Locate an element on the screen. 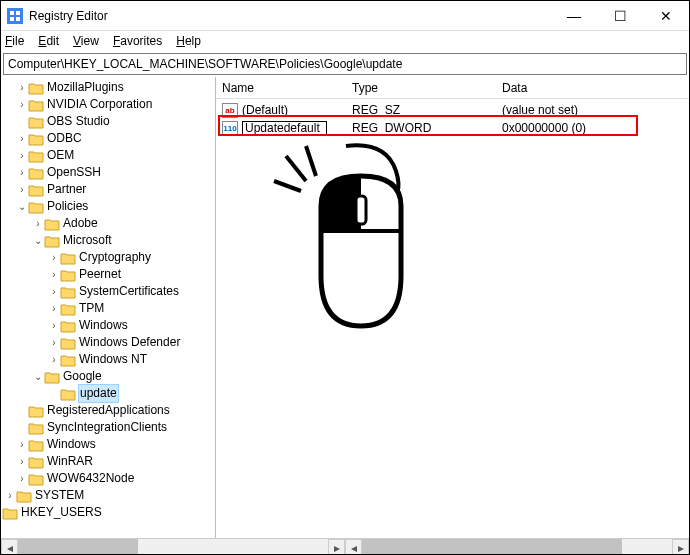  tree-item: OpenSSH is located at coordinates (74, 172).